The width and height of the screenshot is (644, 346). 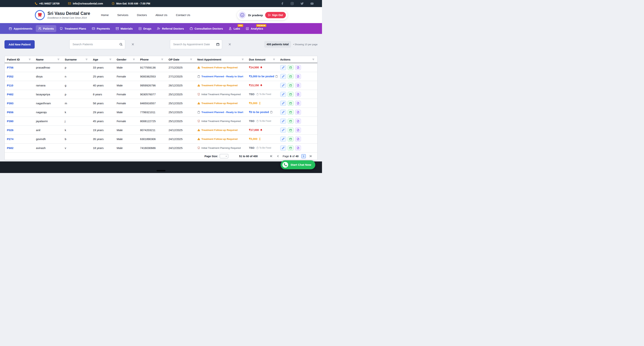 I want to click on phone-number: +91 94927 18709, so click(x=50, y=3).